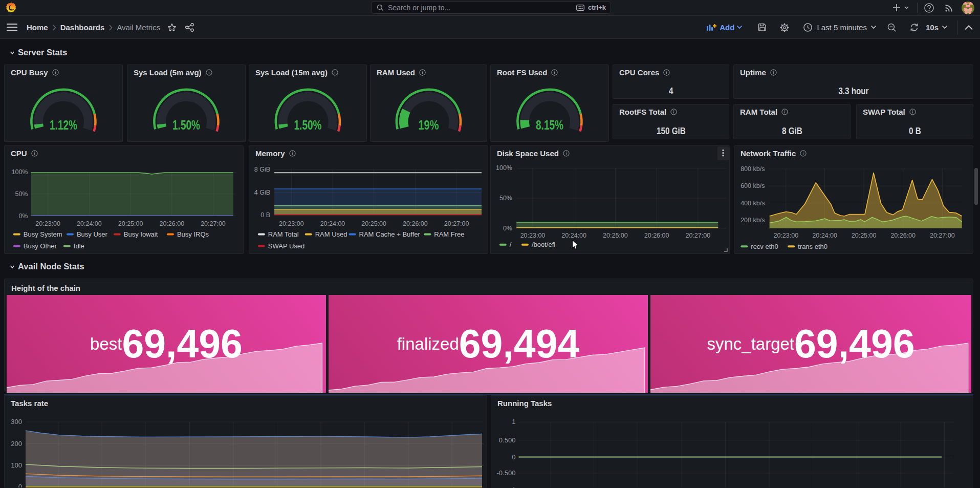 The height and width of the screenshot is (488, 980). What do you see at coordinates (193, 235) in the screenshot?
I see `svg-text: Busy IRQs` at bounding box center [193, 235].